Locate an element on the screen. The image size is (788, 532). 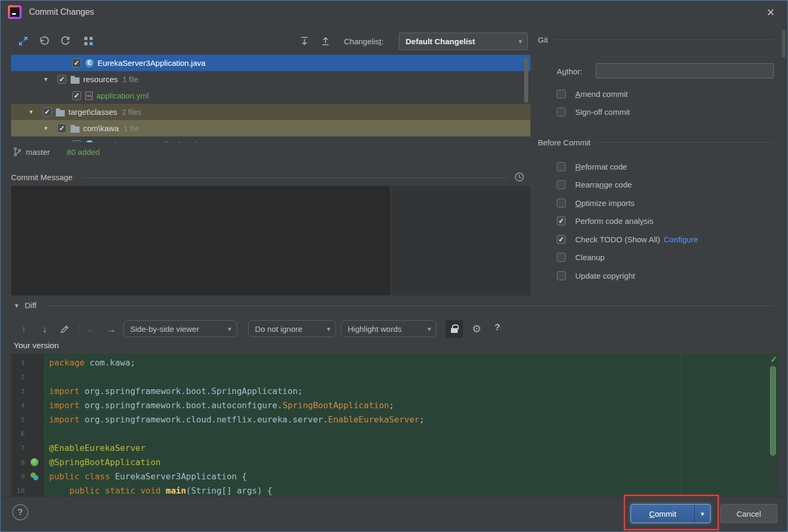
tree-row: ▼✓resources1 file is located at coordinates (271, 79).